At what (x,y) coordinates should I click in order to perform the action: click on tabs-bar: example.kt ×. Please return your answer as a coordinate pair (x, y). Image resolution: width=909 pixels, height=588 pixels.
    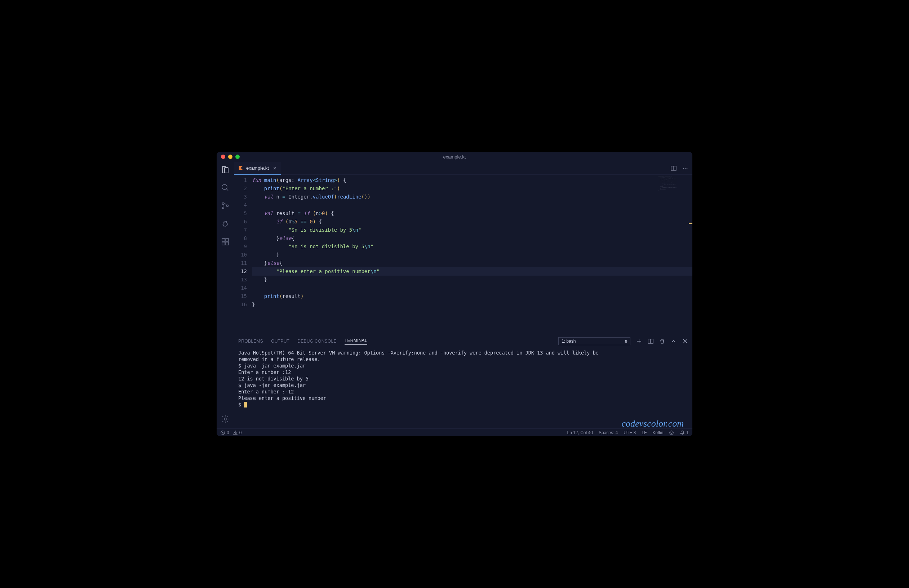
    Looking at the image, I should click on (463, 168).